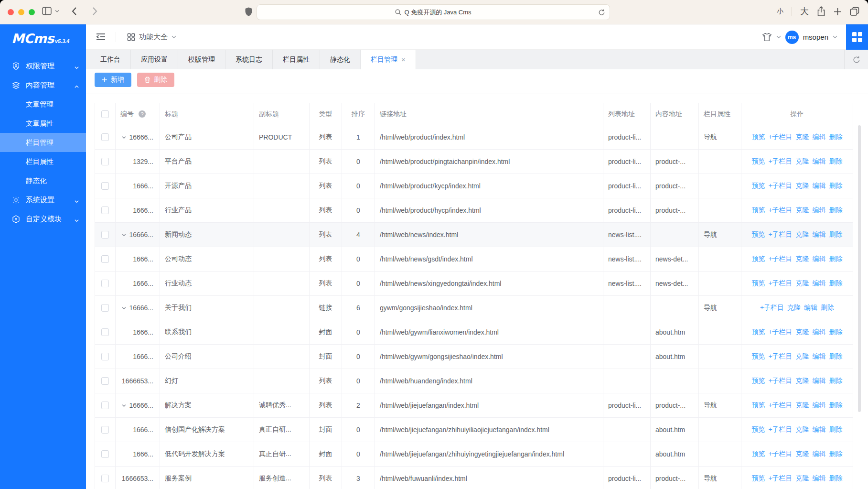 The image size is (868, 489). Describe the element at coordinates (95, 11) in the screenshot. I see `forward-icon` at that location.